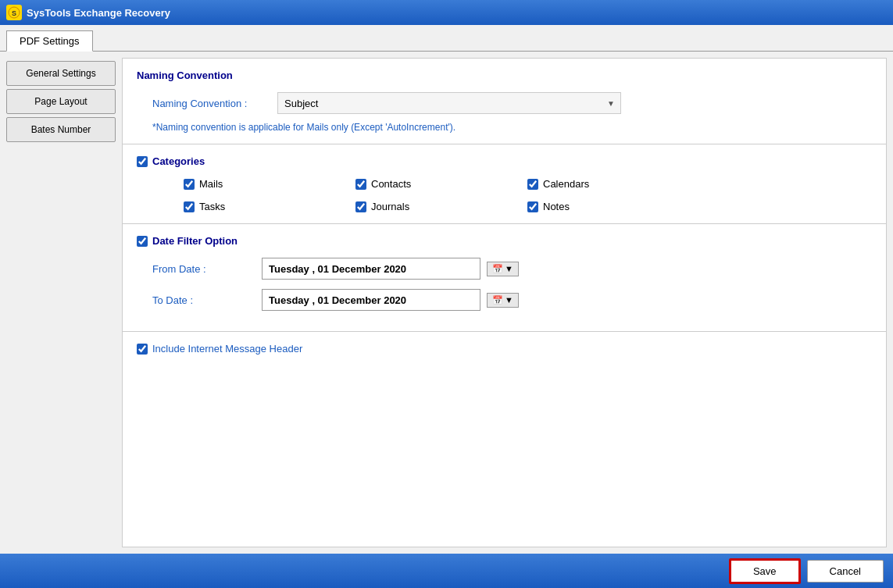 Image resolution: width=893 pixels, height=588 pixels. What do you see at coordinates (391, 184) in the screenshot?
I see `label-contacts: Contacts` at bounding box center [391, 184].